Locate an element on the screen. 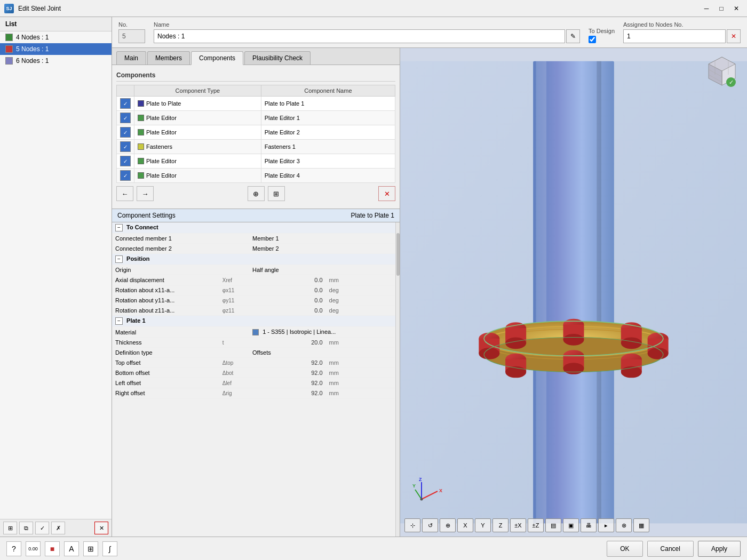 This screenshot has height=560, width=747. row-symbol: t is located at coordinates (234, 342).